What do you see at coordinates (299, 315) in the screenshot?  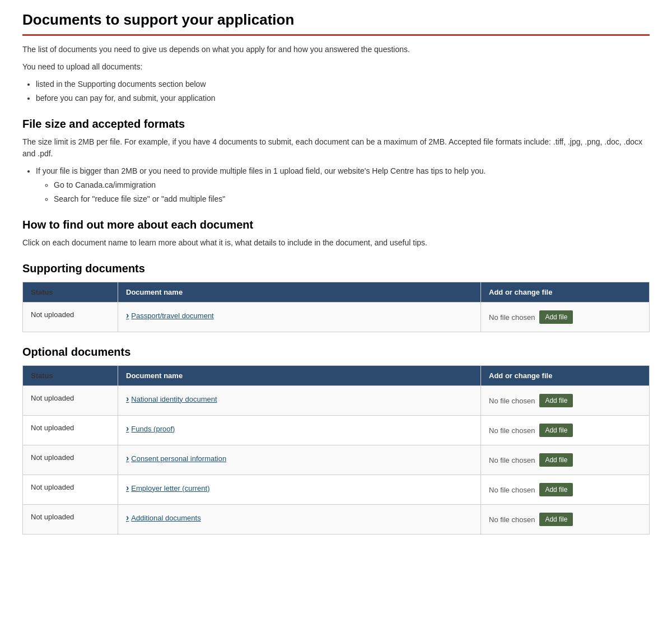 I see `passport-travel-link: Passport/travel document` at bounding box center [299, 315].